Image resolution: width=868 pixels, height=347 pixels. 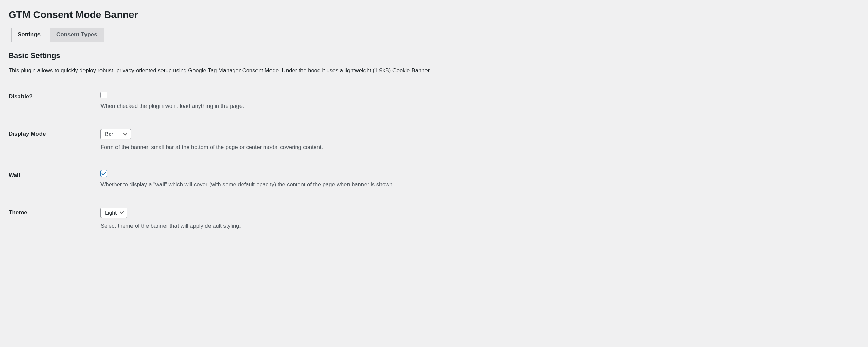 I want to click on display-mode-select: Bar, so click(x=116, y=134).